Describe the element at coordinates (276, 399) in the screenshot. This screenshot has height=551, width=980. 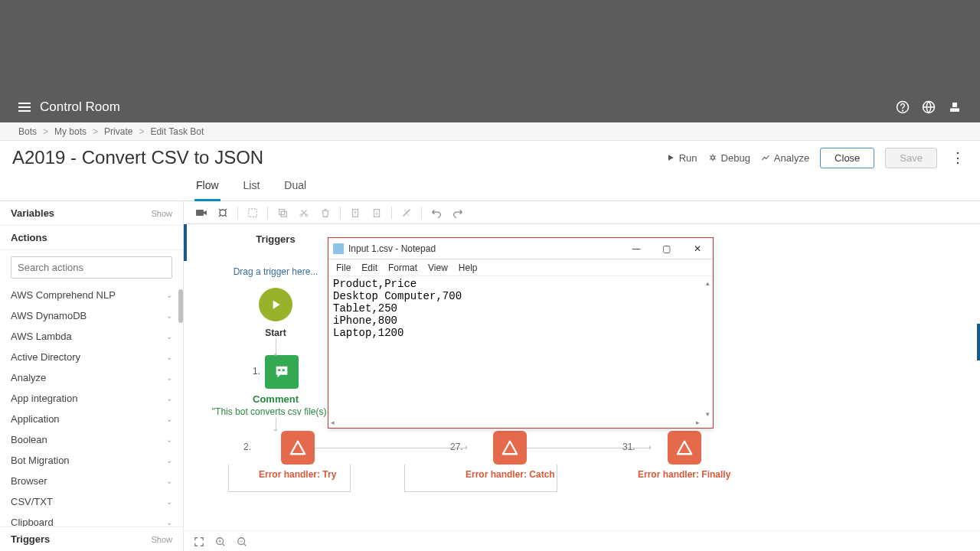
I see `comment-label: Comment` at that location.